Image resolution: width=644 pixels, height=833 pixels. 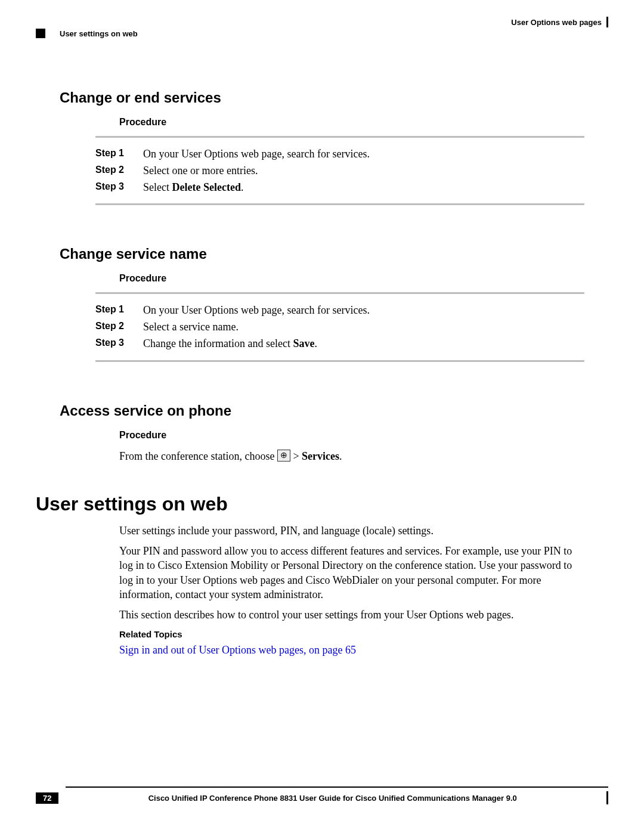 I want to click on footer-bar-icon, so click(x=607, y=798).